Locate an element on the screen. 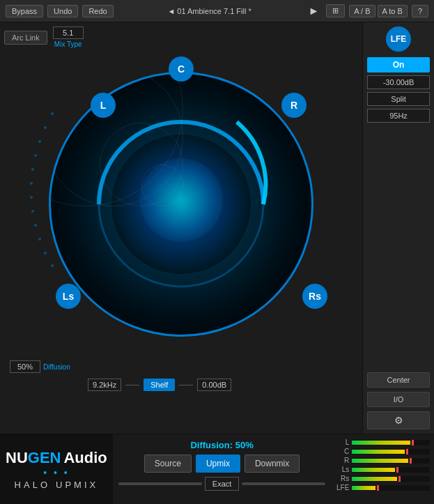 This screenshot has width=434, height=504. vu-label-r: R is located at coordinates (342, 460).